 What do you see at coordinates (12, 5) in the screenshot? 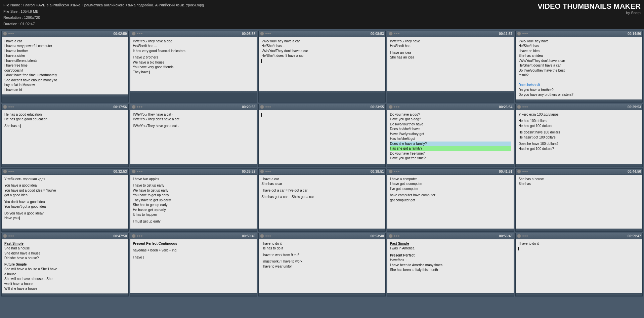
I see `file-name-label: File Name` at bounding box center [12, 5].